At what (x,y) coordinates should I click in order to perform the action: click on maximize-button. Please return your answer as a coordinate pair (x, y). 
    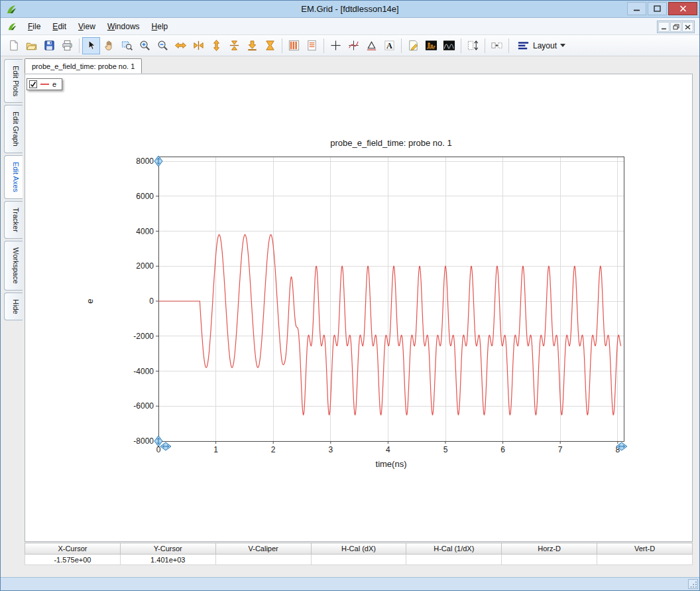
    Looking at the image, I should click on (658, 9).